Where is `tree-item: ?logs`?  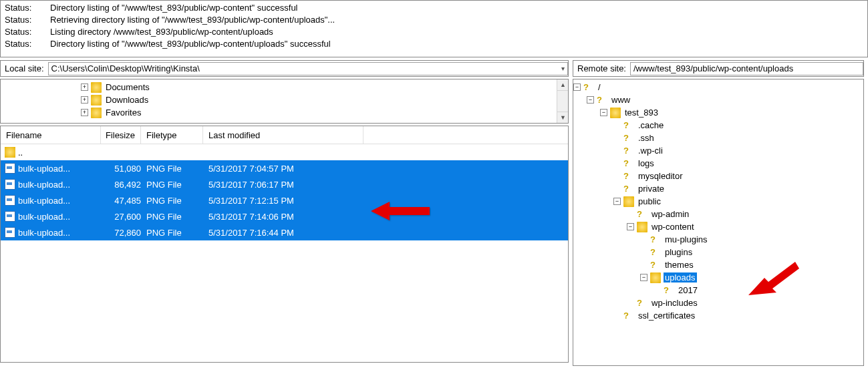 tree-item: ?logs is located at coordinates (718, 163).